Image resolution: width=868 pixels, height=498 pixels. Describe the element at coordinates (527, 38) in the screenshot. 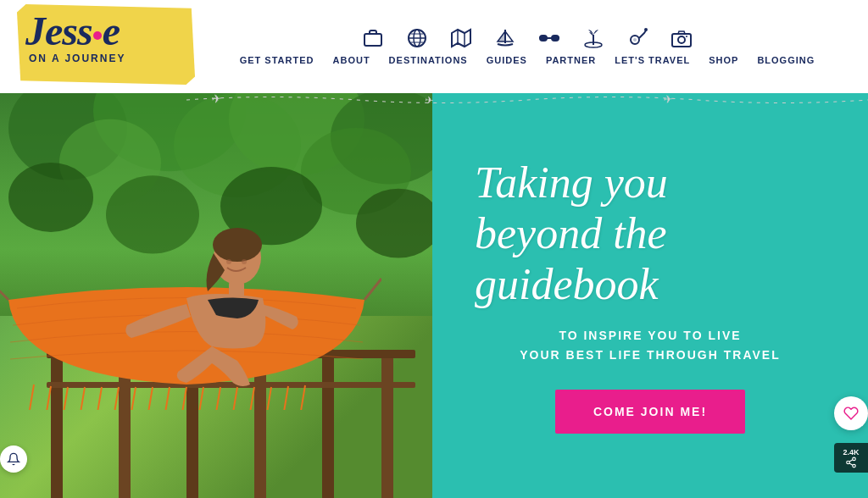

I see `nav-icons` at that location.